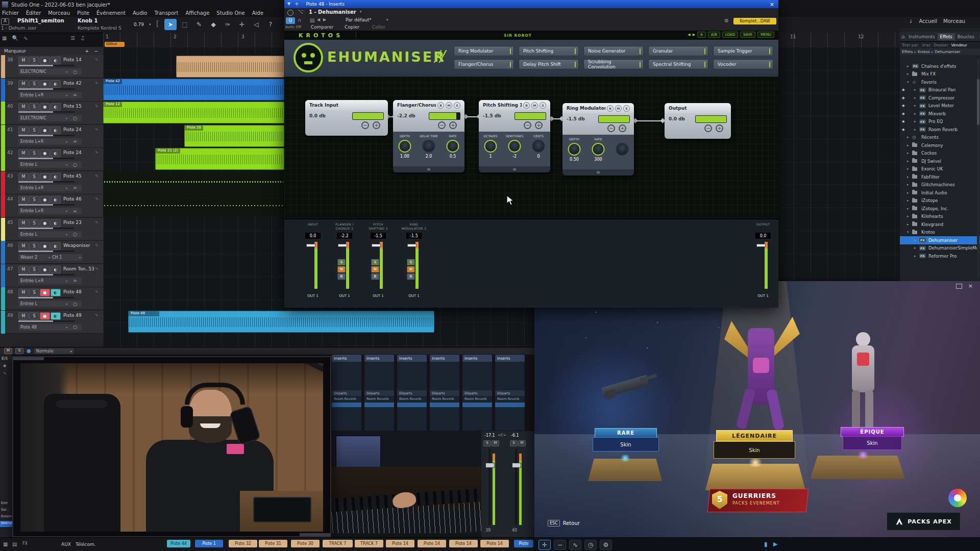 This screenshot has width=980, height=551. What do you see at coordinates (271, 24) in the screenshot?
I see `help-button: ?` at bounding box center [271, 24].